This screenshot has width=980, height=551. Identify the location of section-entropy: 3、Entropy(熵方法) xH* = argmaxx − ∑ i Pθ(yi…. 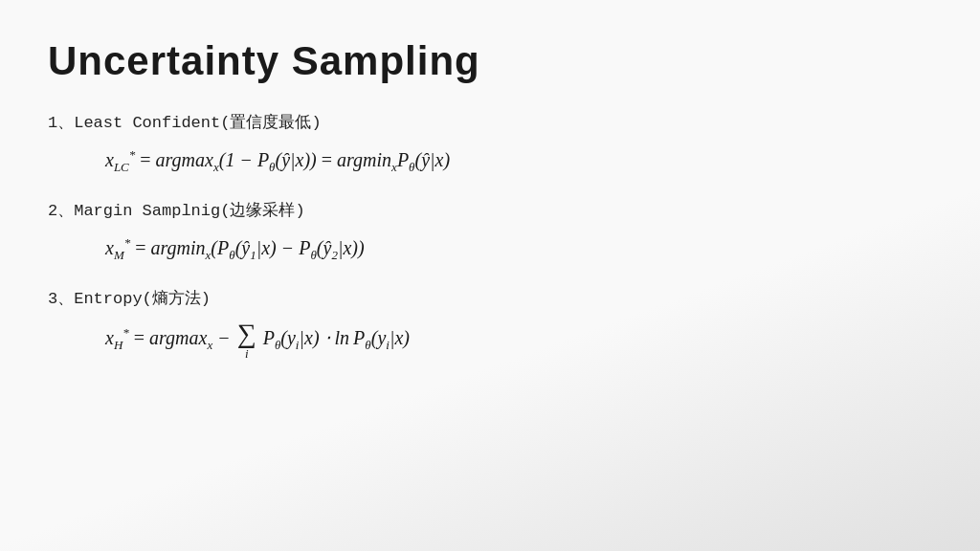
(490, 325).